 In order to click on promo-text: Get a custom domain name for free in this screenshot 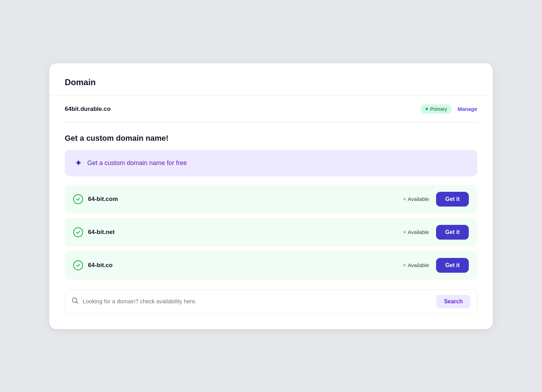, I will do `click(137, 163)`.